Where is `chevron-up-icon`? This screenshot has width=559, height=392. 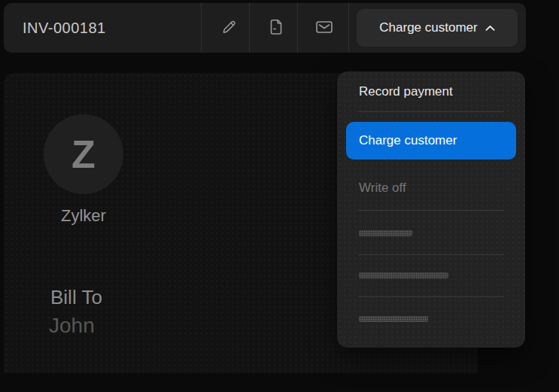 chevron-up-icon is located at coordinates (491, 28).